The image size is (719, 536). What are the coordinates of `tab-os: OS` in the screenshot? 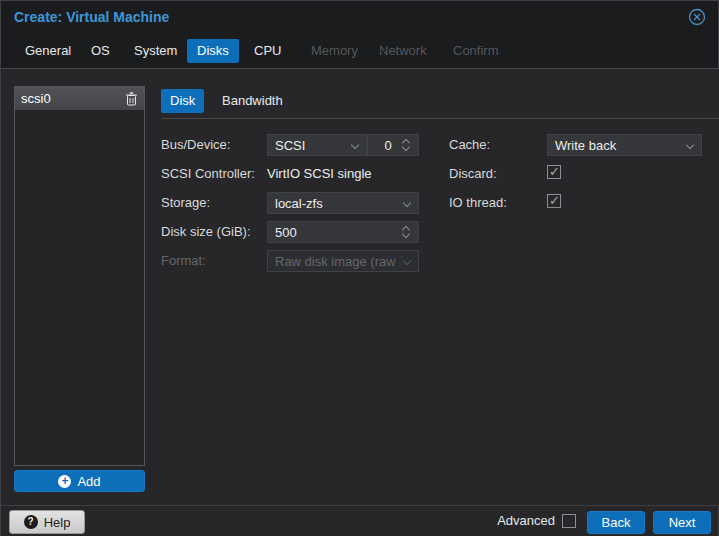 It's located at (100, 51).